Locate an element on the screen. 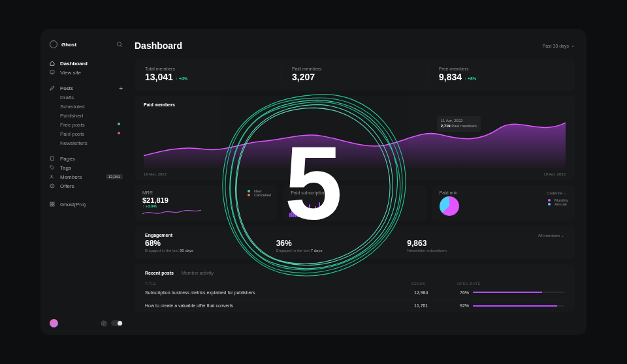  monitor-icon is located at coordinates (52, 72).